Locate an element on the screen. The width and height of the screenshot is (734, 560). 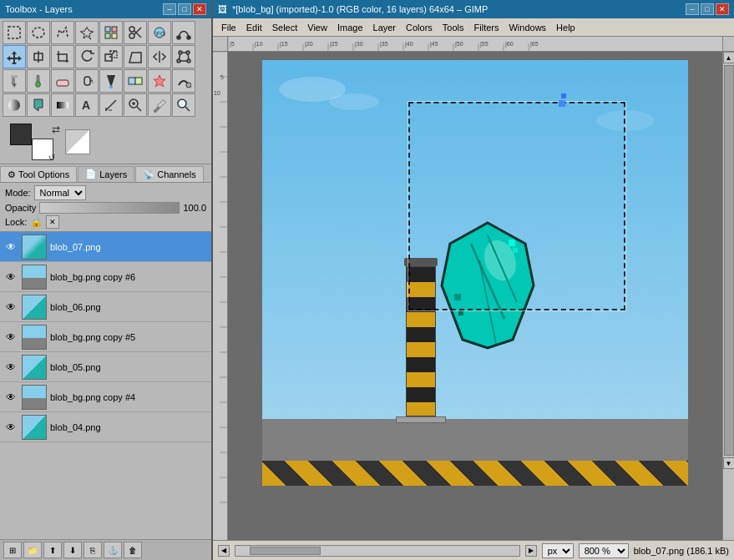
paths-tool is located at coordinates (184, 33).